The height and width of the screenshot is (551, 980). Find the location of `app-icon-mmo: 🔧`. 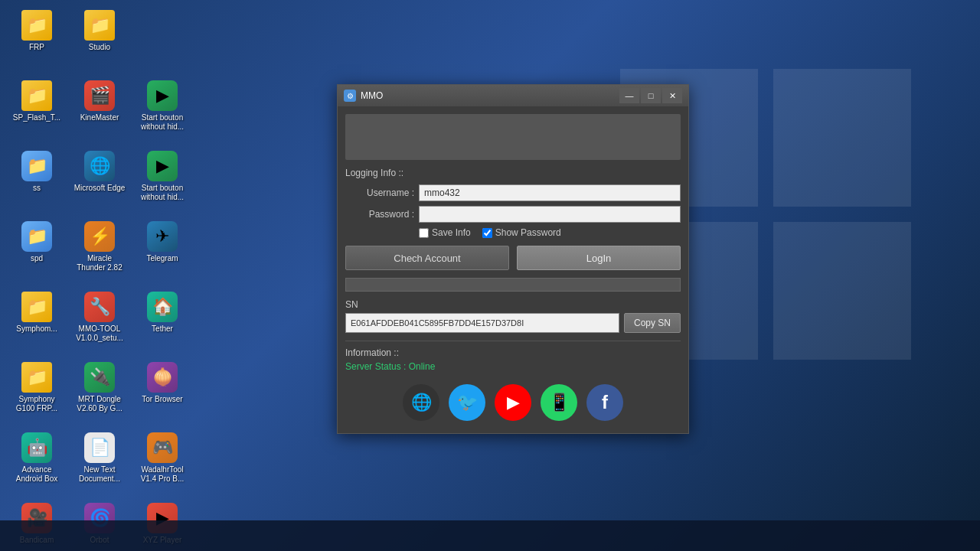

app-icon-mmo: 🔧 is located at coordinates (100, 307).